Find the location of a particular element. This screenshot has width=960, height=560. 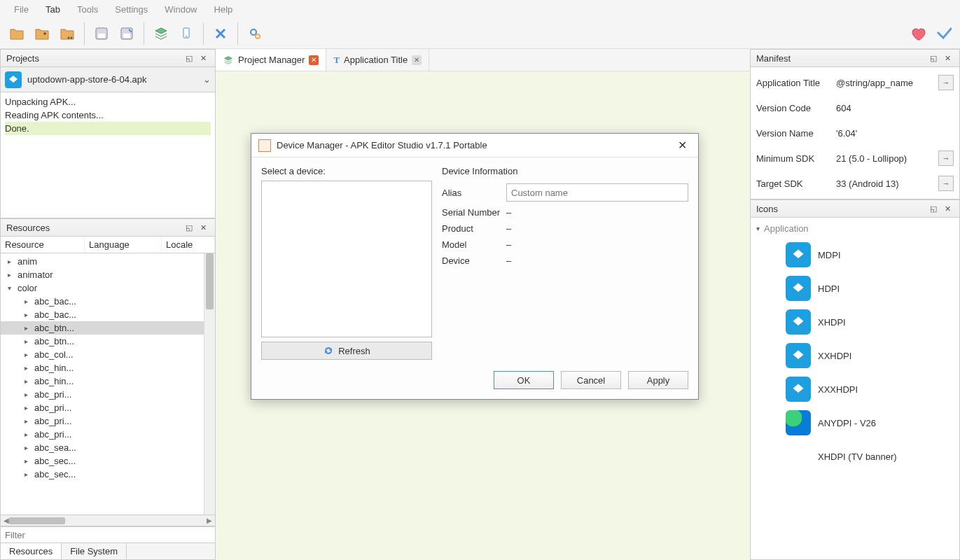

icon-row: XXXHDPI is located at coordinates (855, 389).